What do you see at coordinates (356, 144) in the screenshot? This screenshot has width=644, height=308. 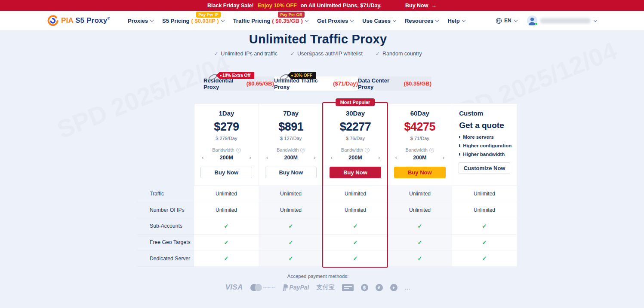 I see `plan-card-30day: 30Day $2277 $ 76/Day Bandwidth ? ‹ 200M …` at bounding box center [356, 144].